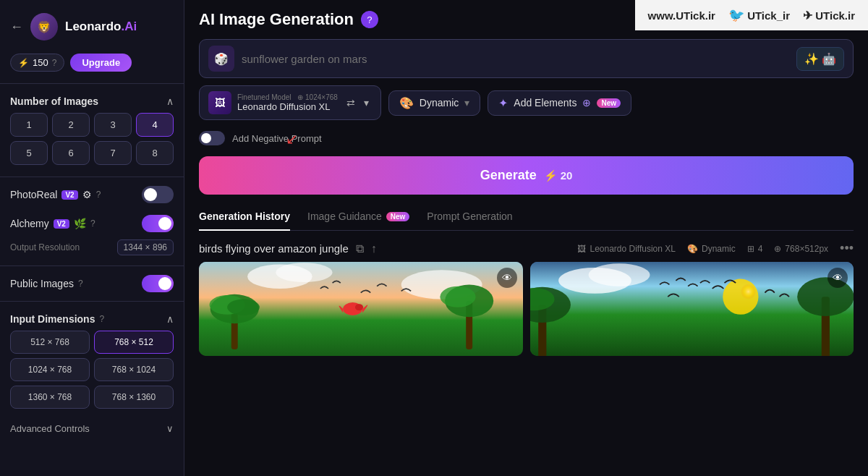  What do you see at coordinates (170, 101) in the screenshot?
I see `chevron-up-icon: ∧` at bounding box center [170, 101].